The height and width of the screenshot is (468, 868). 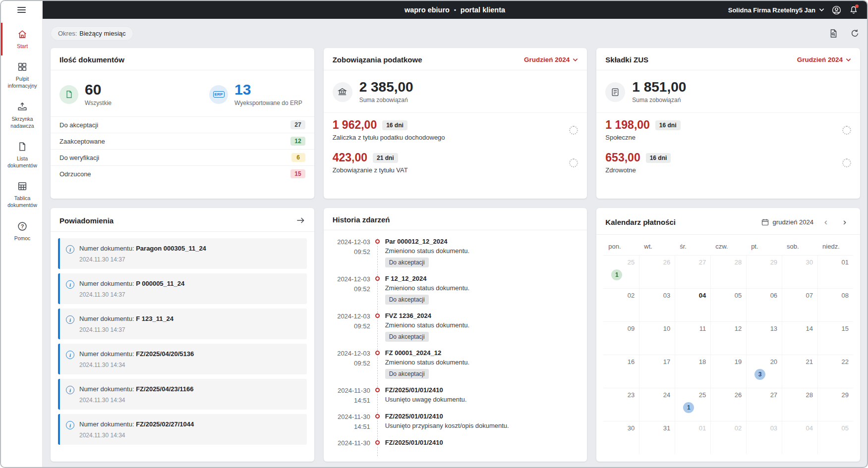 I want to click on calendar-day-number: 24, so click(x=657, y=395).